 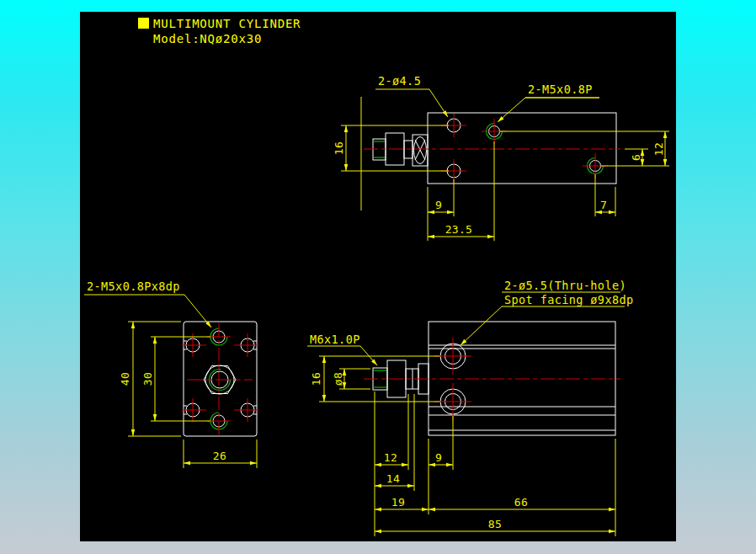 I want to click on callout-m5-thread: 2-M5x0.8P, so click(x=561, y=89).